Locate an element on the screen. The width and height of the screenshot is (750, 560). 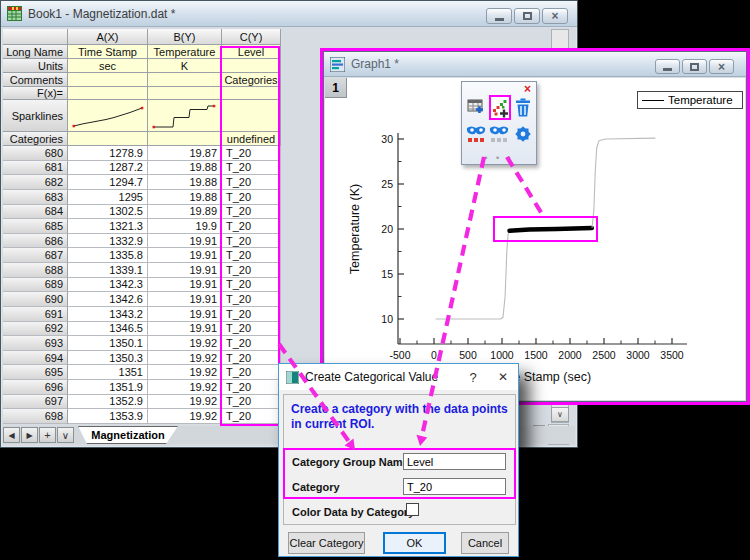
row-number-cell: 694 is located at coordinates (36, 358).